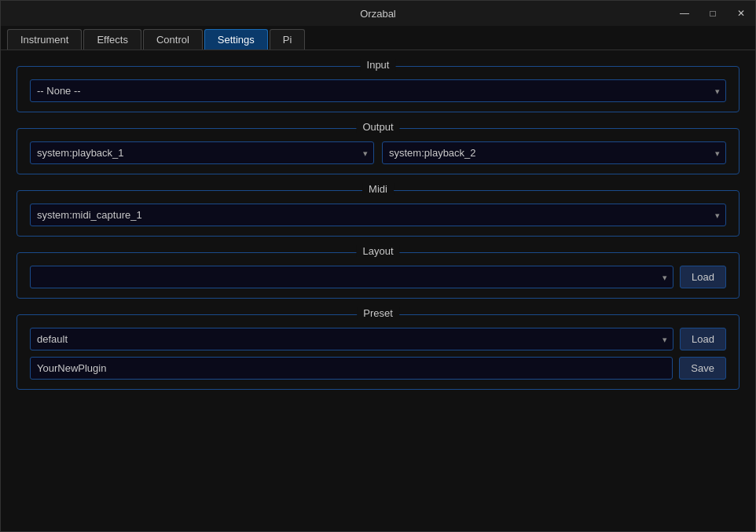  I want to click on output-right-wrapper: system:playback_2 ▾, so click(554, 152).